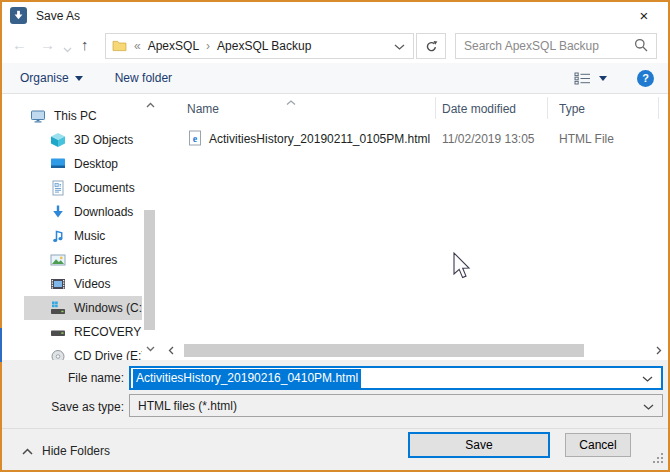 Image resolution: width=670 pixels, height=472 pixels. What do you see at coordinates (66, 451) in the screenshot?
I see `hide-folders-button: Hide Folders` at bounding box center [66, 451].